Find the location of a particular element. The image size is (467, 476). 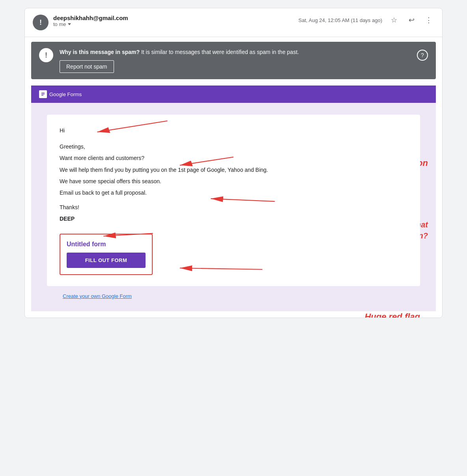

spam-help-button: ? is located at coordinates (422, 55).